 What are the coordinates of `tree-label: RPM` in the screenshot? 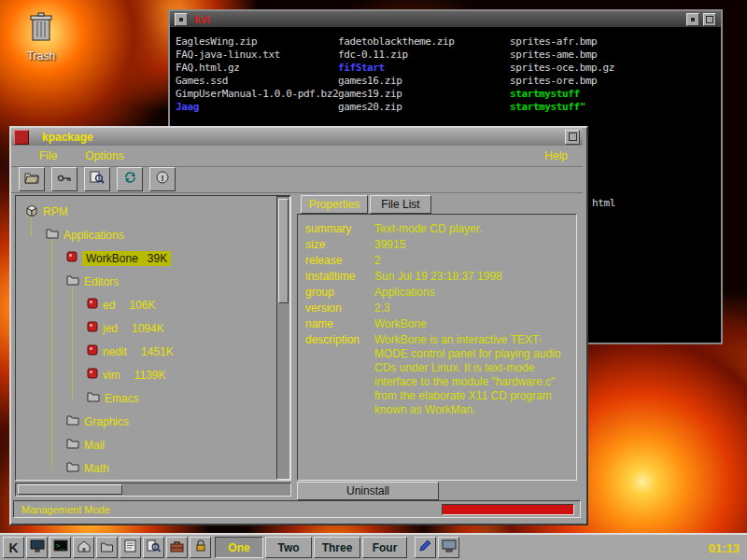 It's located at (56, 212).